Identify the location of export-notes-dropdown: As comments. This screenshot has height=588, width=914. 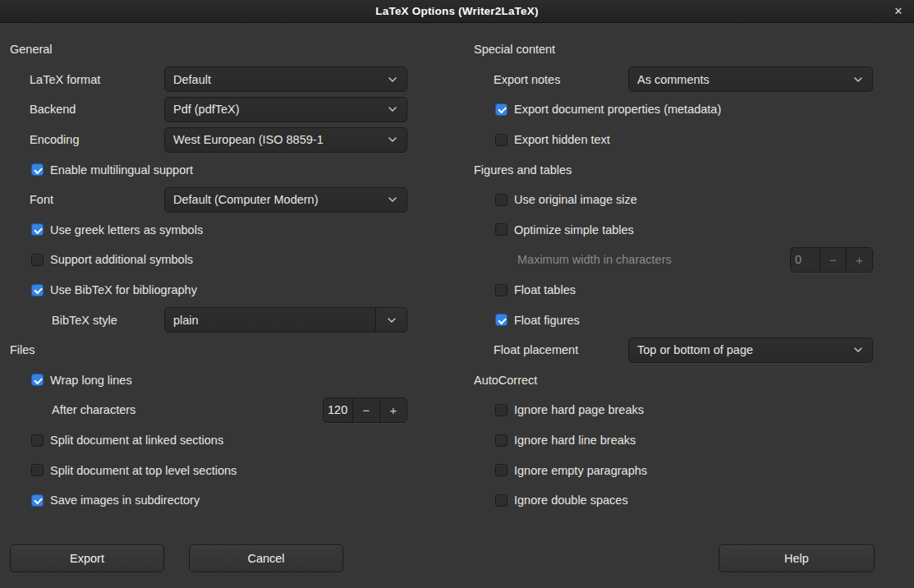
(751, 79).